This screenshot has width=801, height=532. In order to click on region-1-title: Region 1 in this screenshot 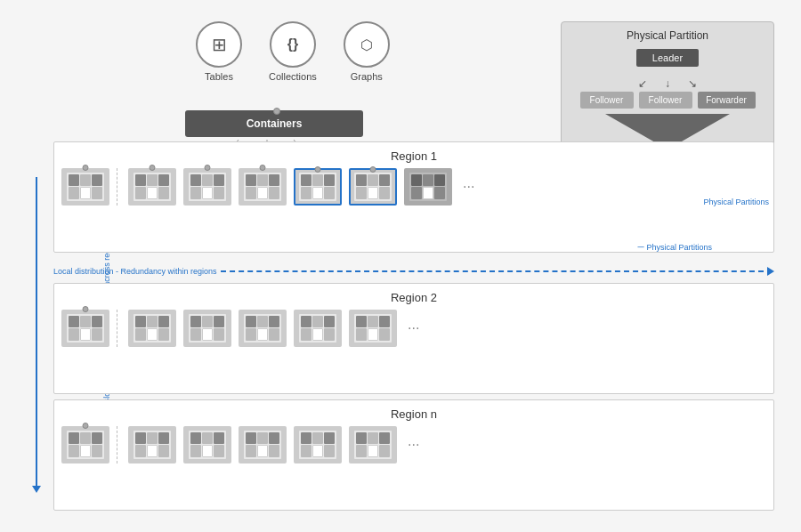, I will do `click(414, 157)`.